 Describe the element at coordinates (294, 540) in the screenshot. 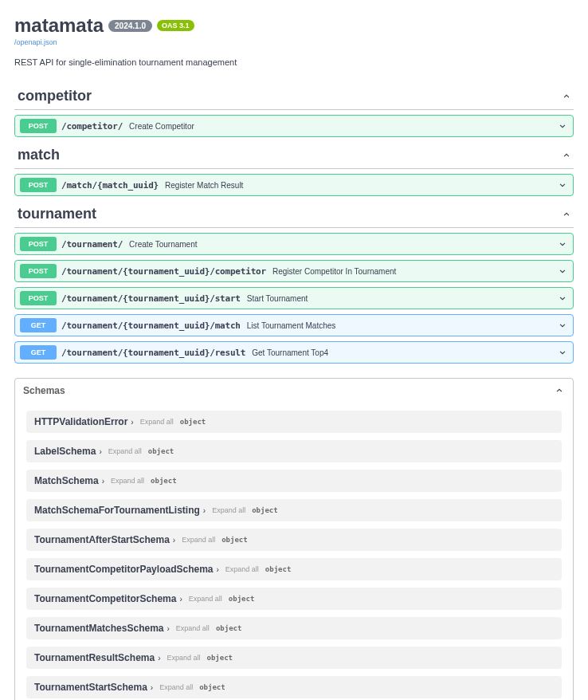

I see `schema-row: TournamentAfterStartSchema›Expand allobj…` at that location.